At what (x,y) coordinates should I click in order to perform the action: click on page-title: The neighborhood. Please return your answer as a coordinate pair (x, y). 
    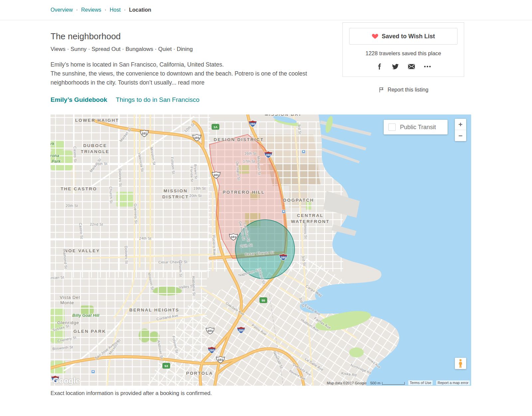
    Looking at the image, I should click on (189, 37).